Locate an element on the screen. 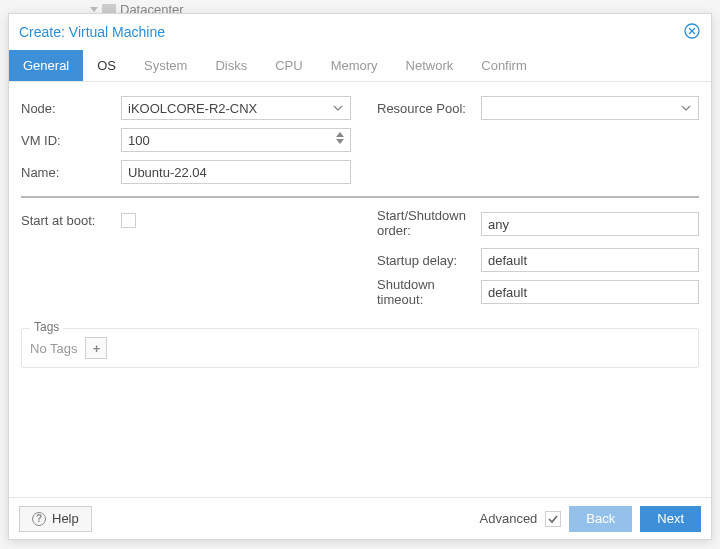  startatboot-checkbox is located at coordinates (128, 220).